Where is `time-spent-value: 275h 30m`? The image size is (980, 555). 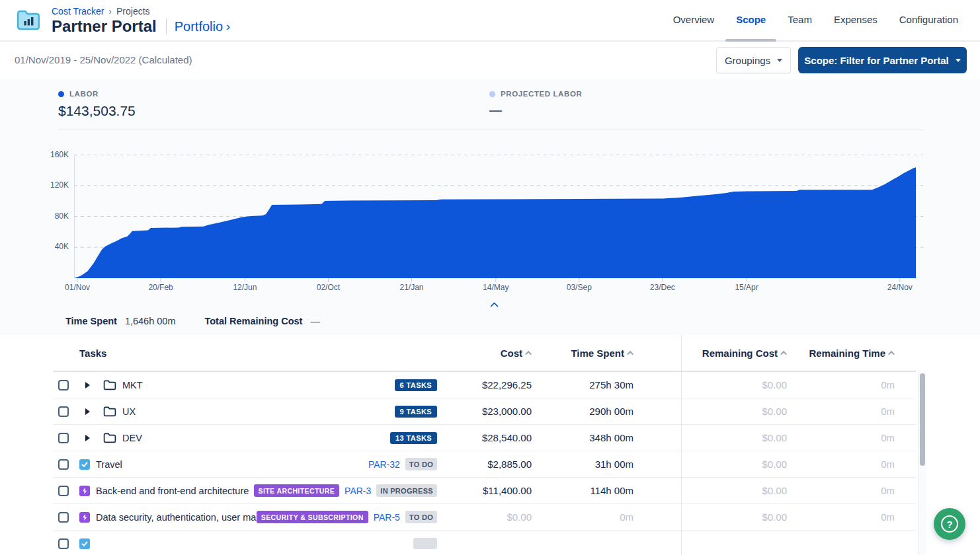
time-spent-value: 275h 30m is located at coordinates (583, 385).